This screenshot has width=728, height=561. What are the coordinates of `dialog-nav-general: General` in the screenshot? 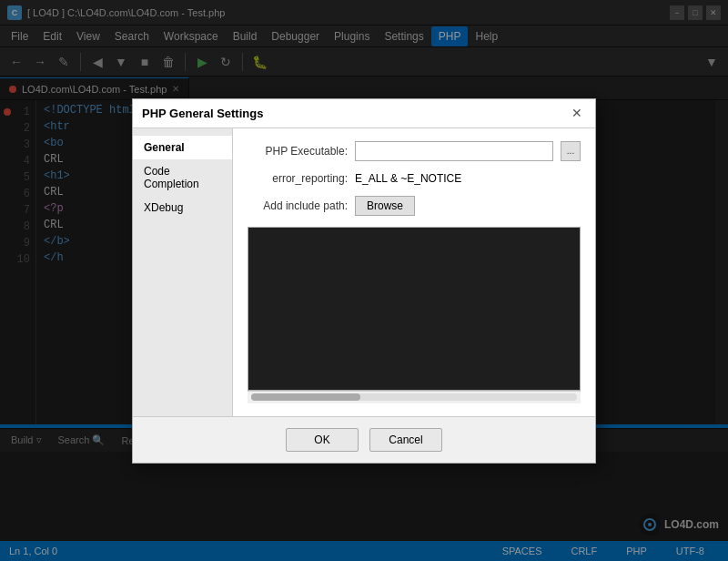 It's located at (182, 148).